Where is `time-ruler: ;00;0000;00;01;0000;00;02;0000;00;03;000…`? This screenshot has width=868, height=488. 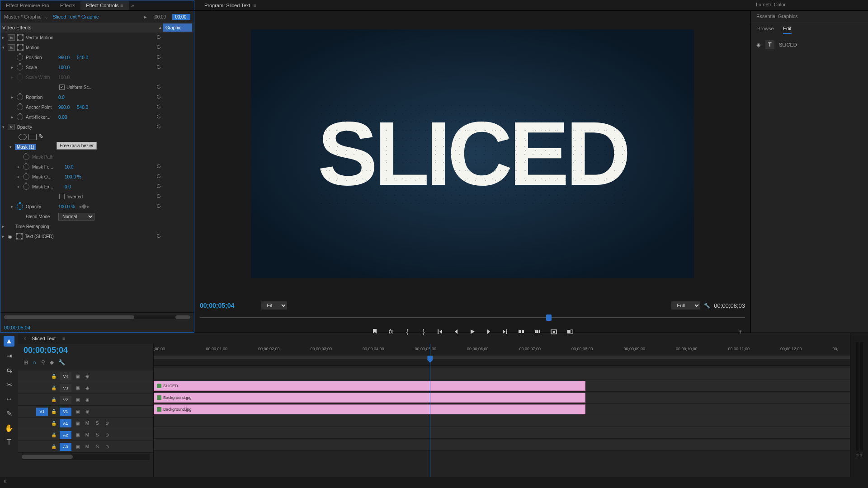 time-ruler: ;00;0000;00;01;0000;00;02;0000;00;03;000… is located at coordinates (502, 355).